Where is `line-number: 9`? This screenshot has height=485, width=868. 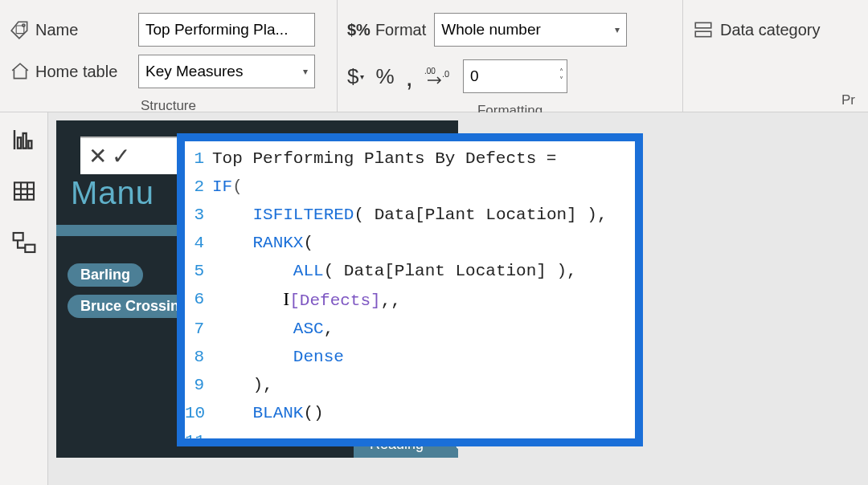 line-number: 9 is located at coordinates (199, 385).